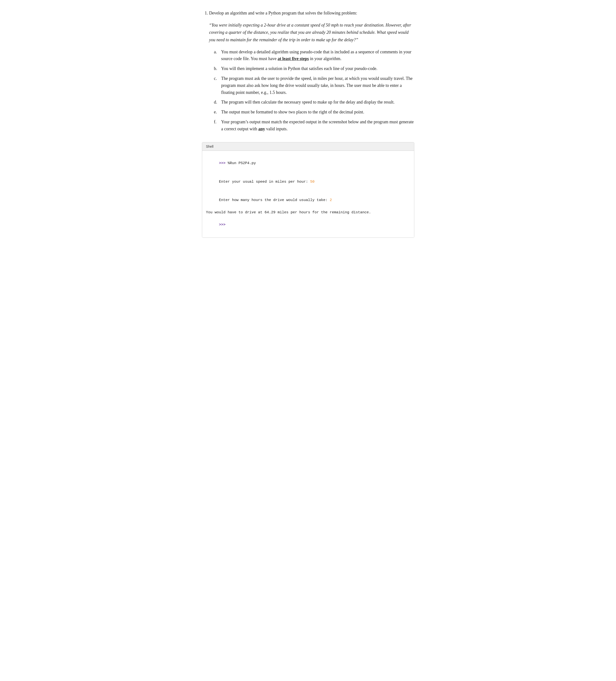 The height and width of the screenshot is (681, 616). What do you see at coordinates (308, 190) in the screenshot?
I see `shell-panel: Shell >>> %Run PS2P4.py Enter your usual…` at bounding box center [308, 190].